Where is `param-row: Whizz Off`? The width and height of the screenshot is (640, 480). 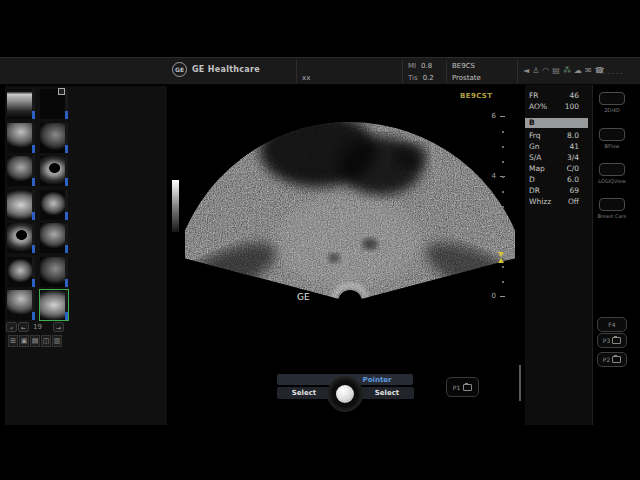
param-row: Whizz Off is located at coordinates (558, 202).